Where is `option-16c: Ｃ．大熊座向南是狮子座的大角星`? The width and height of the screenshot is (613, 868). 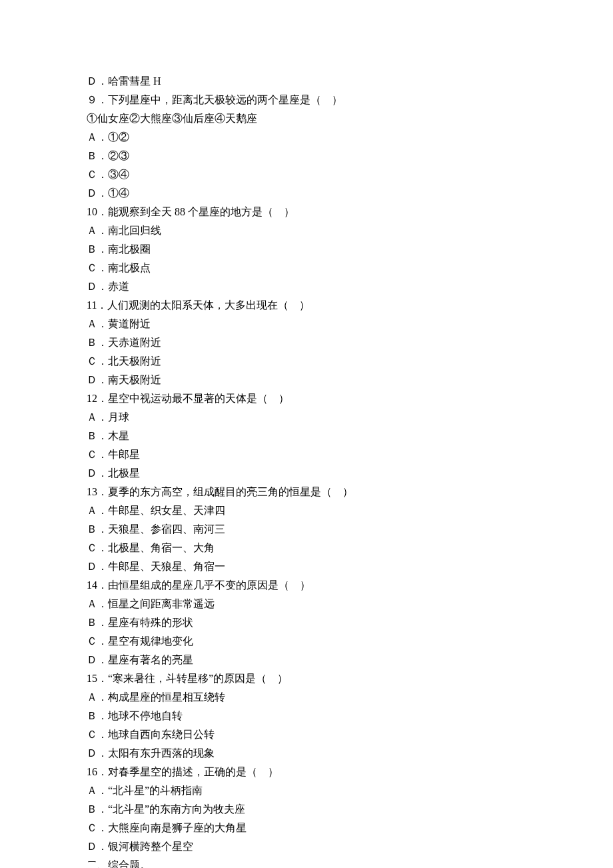 option-16c: Ｃ．大熊座向南是狮子座的大角星 is located at coordinates (306, 828).